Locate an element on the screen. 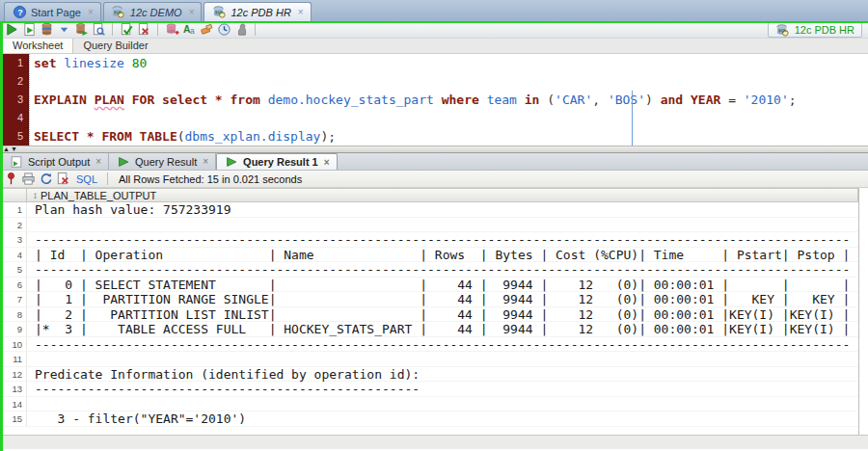 The height and width of the screenshot is (451, 868). help-icon: ? is located at coordinates (19, 13).